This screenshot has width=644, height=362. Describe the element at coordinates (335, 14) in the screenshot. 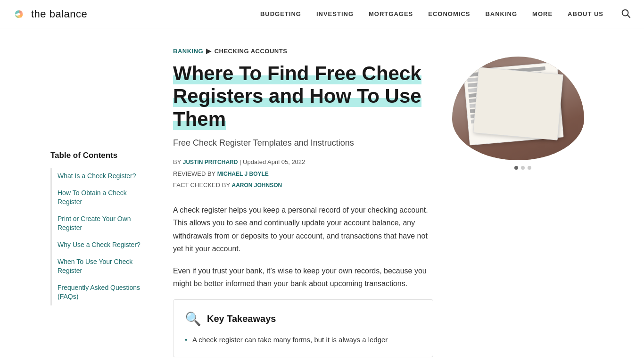

I see `nav-investing: INVESTING` at that location.